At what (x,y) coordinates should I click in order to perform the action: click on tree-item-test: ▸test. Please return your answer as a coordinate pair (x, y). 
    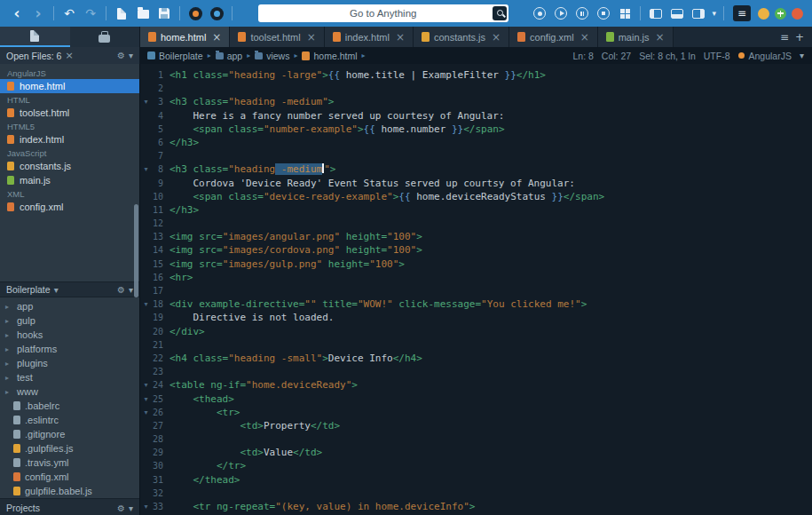
    Looking at the image, I should click on (69, 377).